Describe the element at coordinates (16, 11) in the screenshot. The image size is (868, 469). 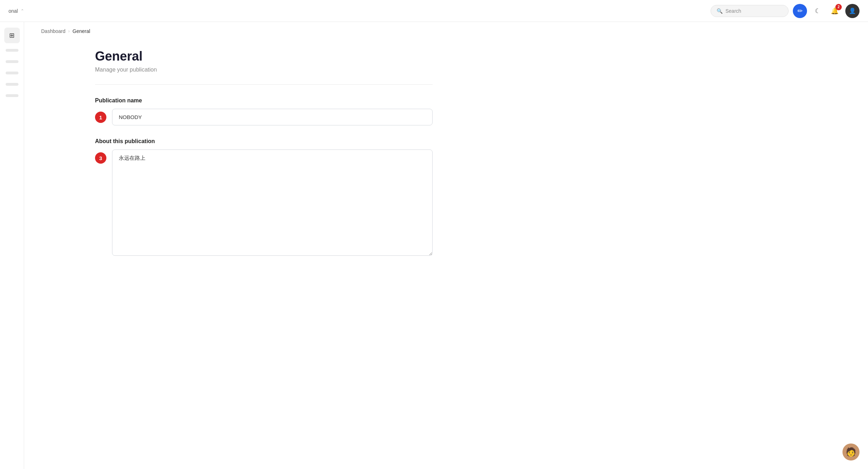
I see `header-left: onal ⌃` at that location.